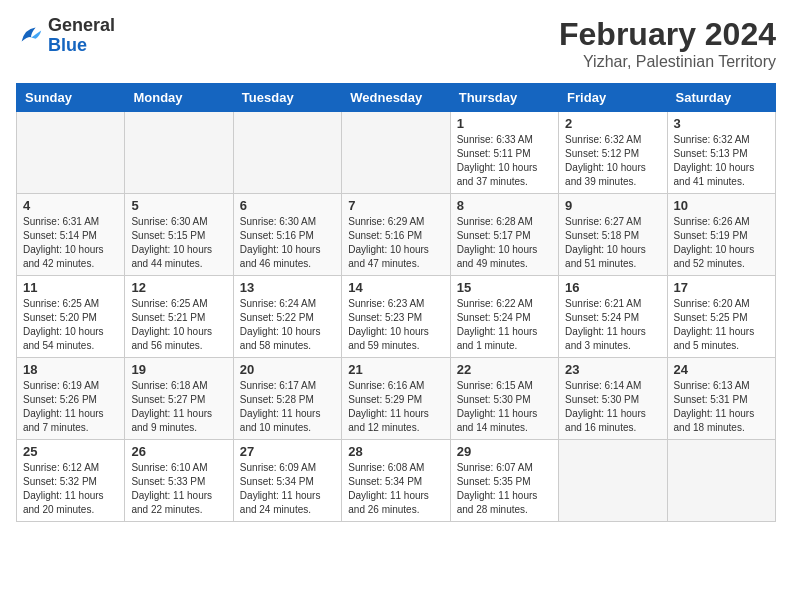 This screenshot has height=612, width=792. Describe the element at coordinates (179, 399) in the screenshot. I see `calendar-day-cell: 19Sunrise: 6:18 AM Sunset: 5:27 PM Dayli…` at that location.